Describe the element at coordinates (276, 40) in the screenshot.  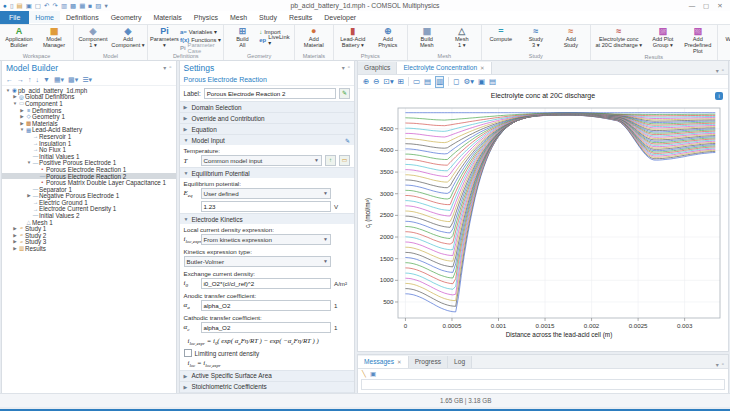
I see `livelink-button: epLiveLink ▾` at that location.